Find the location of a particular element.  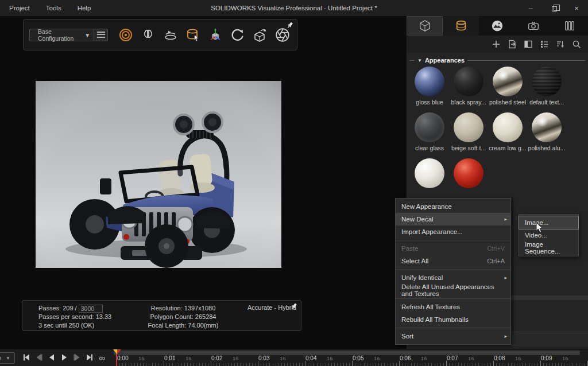

ruler-cell: 0:0316 is located at coordinates (281, 360).